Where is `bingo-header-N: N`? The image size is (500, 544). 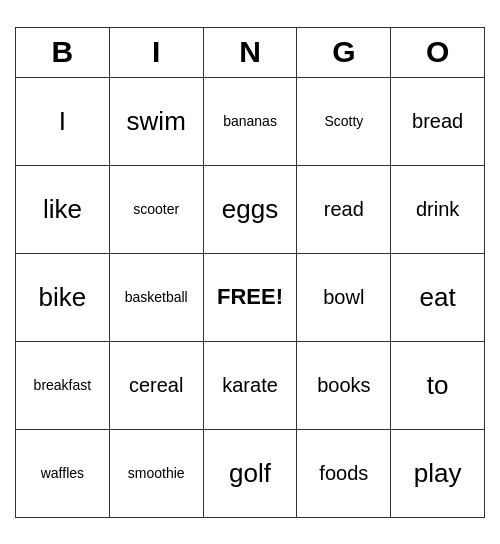
bingo-header-N: N is located at coordinates (250, 52).